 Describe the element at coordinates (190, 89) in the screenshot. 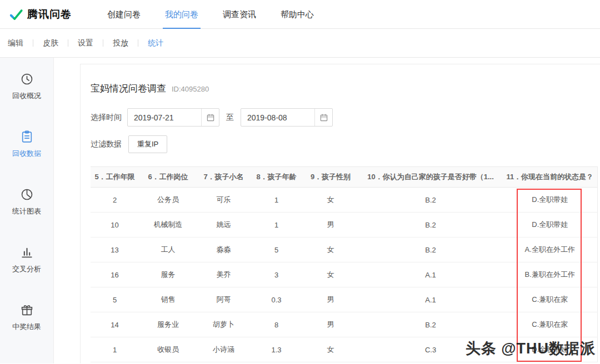

I see `survey-id: ID:4095280` at that location.